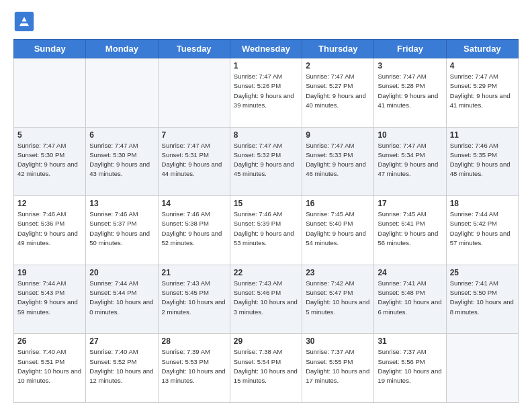 This screenshot has height=411, width=532. I want to click on calendar-cell: 29Sunrise: 7:38 AMSunset: 5:54 PMDayligh…, so click(266, 368).